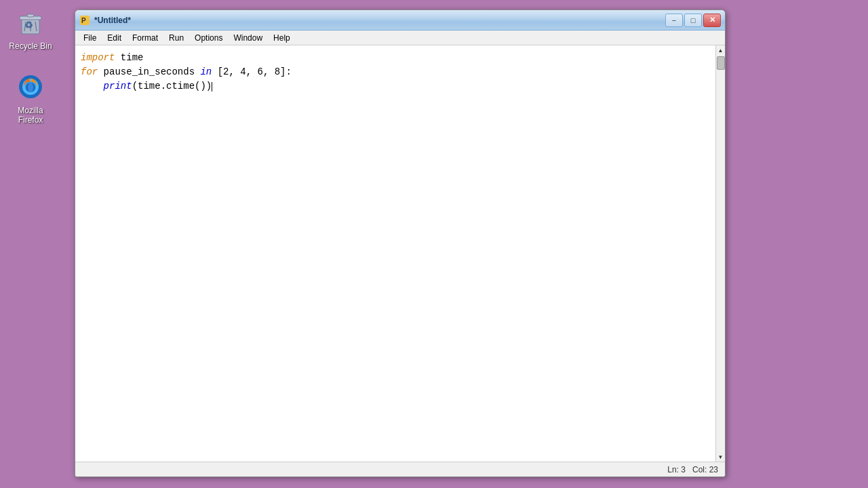  What do you see at coordinates (380, 20) in the screenshot?
I see `window-title: *Untitled*` at bounding box center [380, 20].